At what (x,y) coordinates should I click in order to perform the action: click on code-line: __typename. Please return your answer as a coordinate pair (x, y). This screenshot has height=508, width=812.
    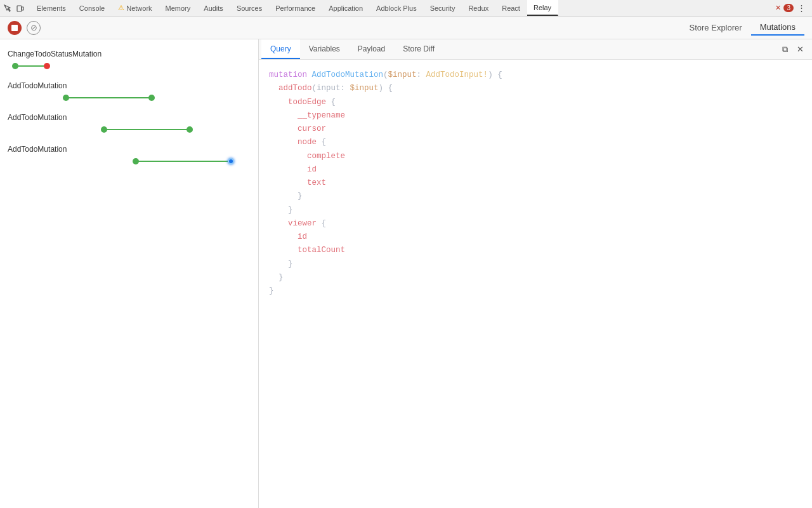
    Looking at the image, I should click on (535, 116).